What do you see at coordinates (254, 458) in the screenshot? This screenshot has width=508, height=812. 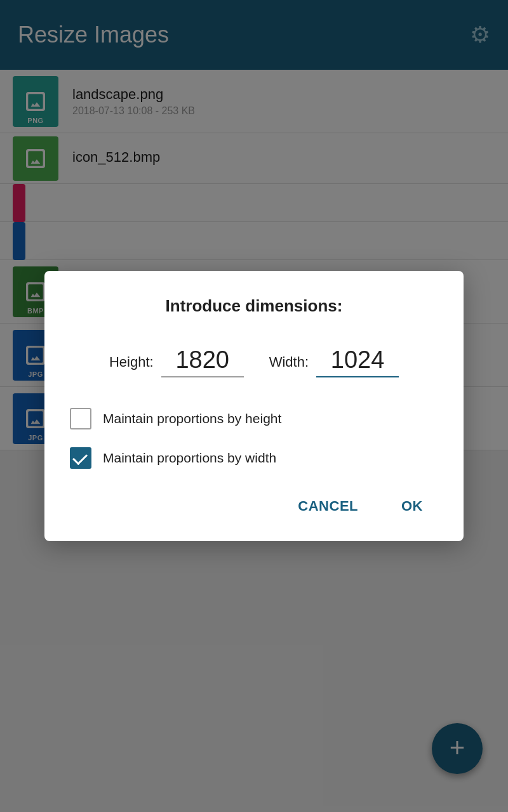 I see `checkbox-width-row: Maintain proportions by width` at bounding box center [254, 458].